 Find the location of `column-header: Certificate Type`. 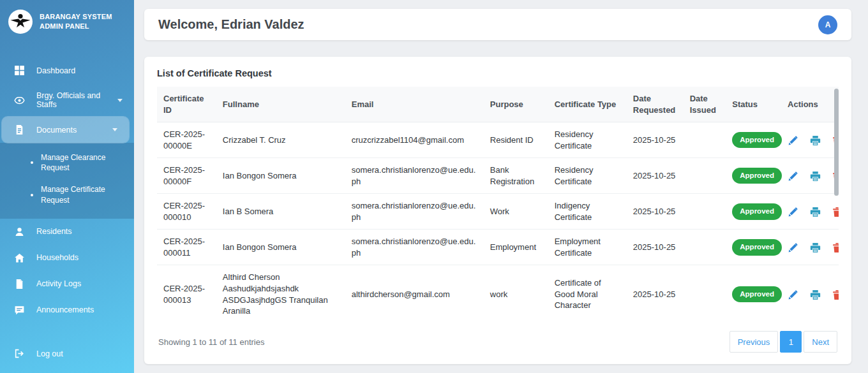

column-header: Certificate Type is located at coordinates (587, 105).